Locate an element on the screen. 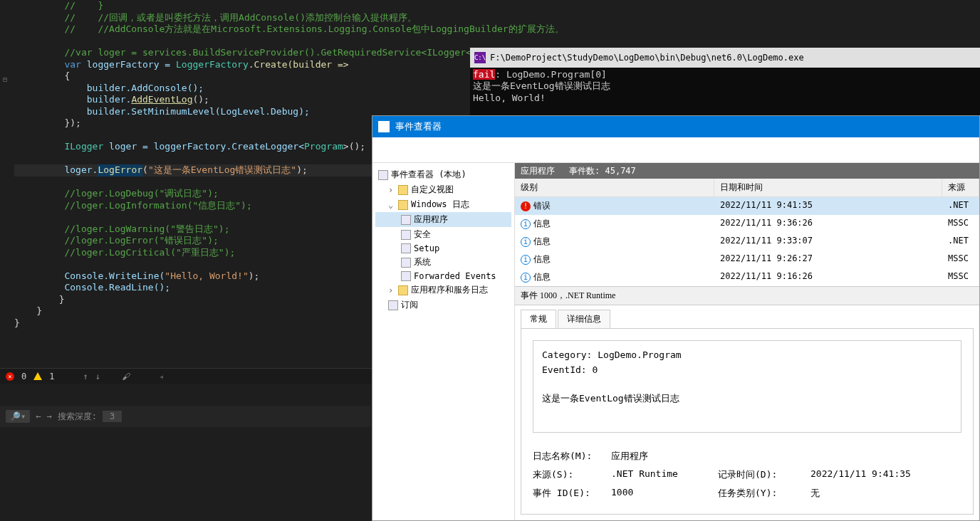 This screenshot has width=980, height=521. event-row: i信息2022/11/11 9:36:26MSSC is located at coordinates (747, 223).